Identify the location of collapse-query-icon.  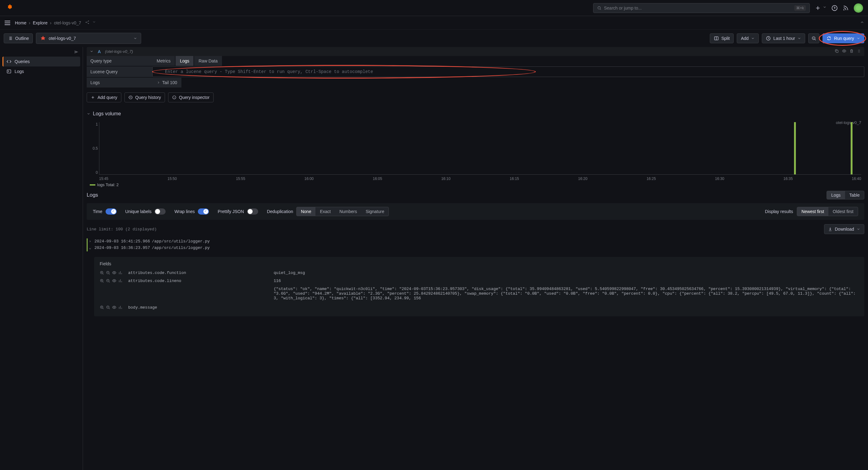
(92, 52).